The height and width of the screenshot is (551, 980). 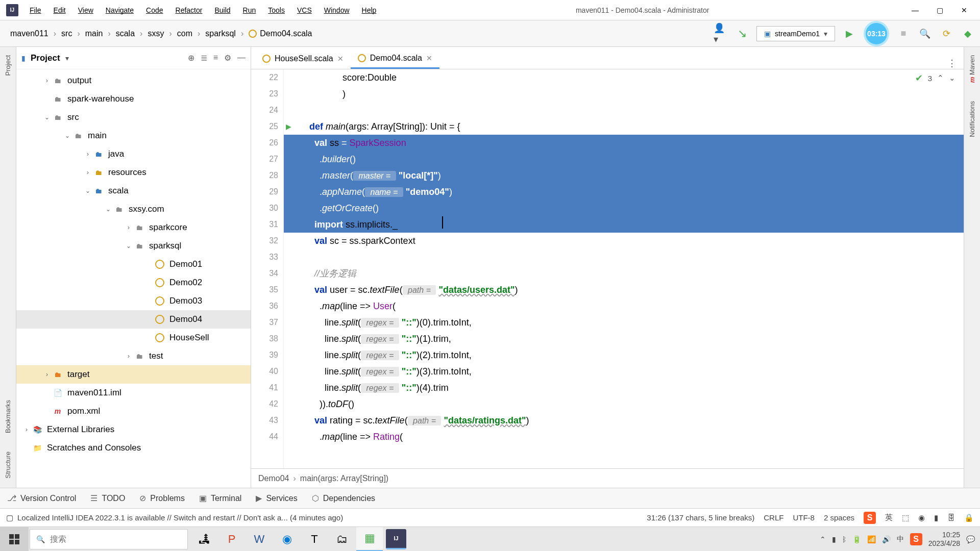 I want to click on maximize-button: ▢, so click(x=940, y=10).